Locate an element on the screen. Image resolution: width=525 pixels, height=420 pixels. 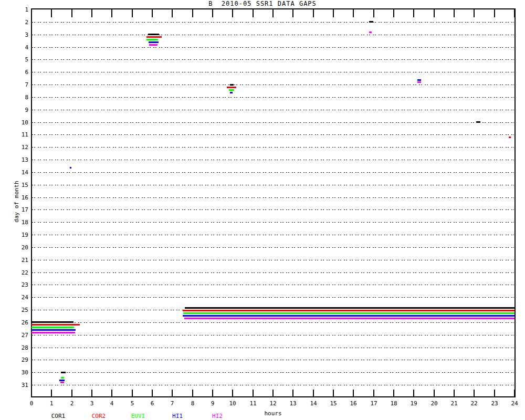
y-tick-label-3: 3 is located at coordinates (19, 35).